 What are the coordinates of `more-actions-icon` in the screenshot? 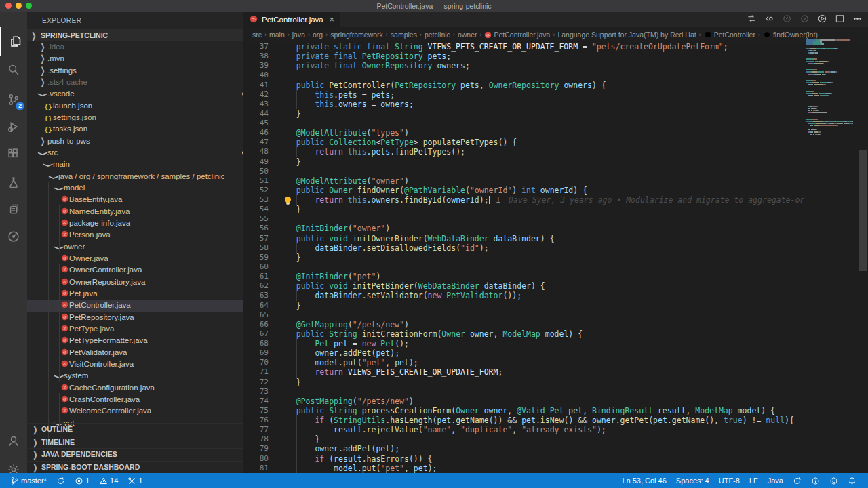 It's located at (857, 20).